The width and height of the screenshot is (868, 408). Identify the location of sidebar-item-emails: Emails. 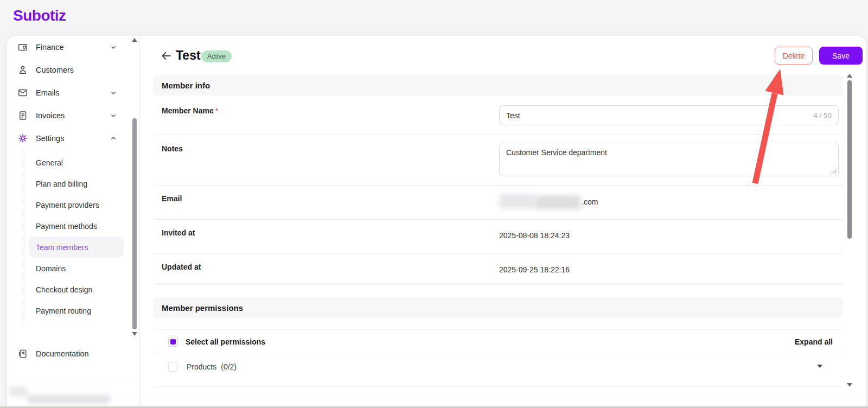
(74, 93).